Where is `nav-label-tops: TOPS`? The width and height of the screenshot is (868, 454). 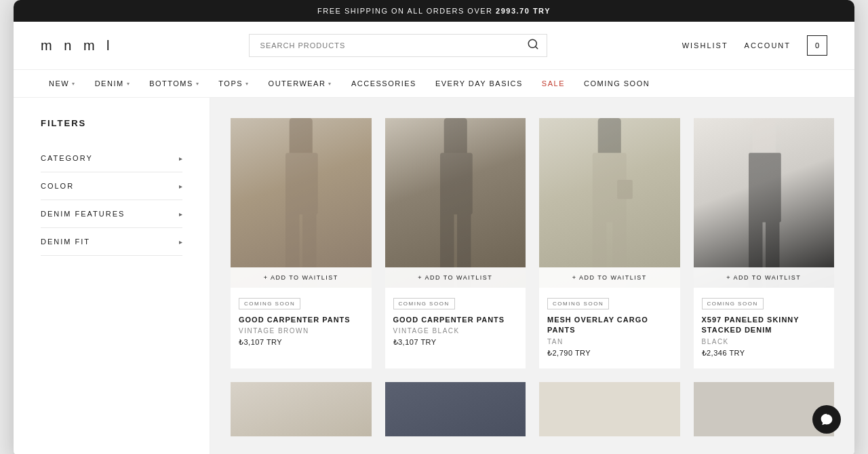
nav-label-tops: TOPS is located at coordinates (231, 83).